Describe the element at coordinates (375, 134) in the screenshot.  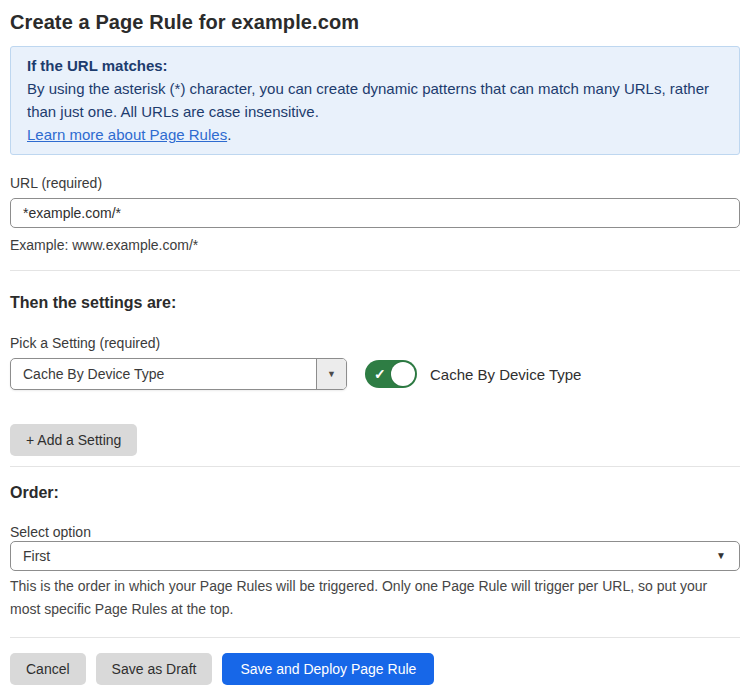
I see `info-box-link-line: Learn more about Page Rules.` at that location.